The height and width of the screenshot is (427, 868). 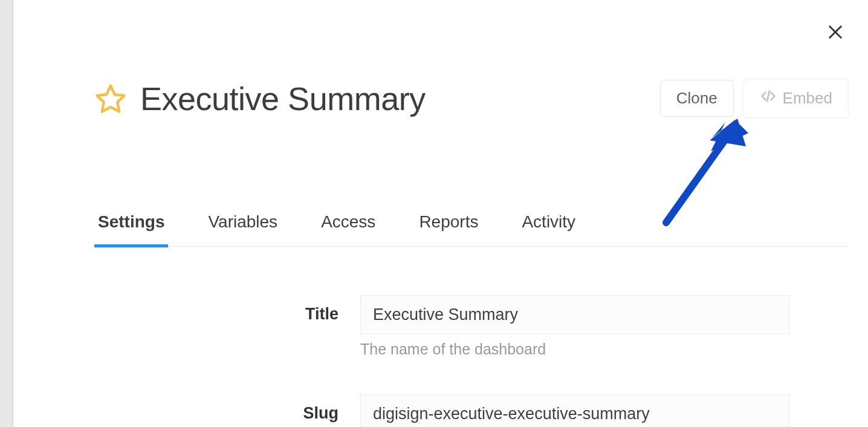 What do you see at coordinates (283, 99) in the screenshot?
I see `page-title: Executive Summary` at bounding box center [283, 99].